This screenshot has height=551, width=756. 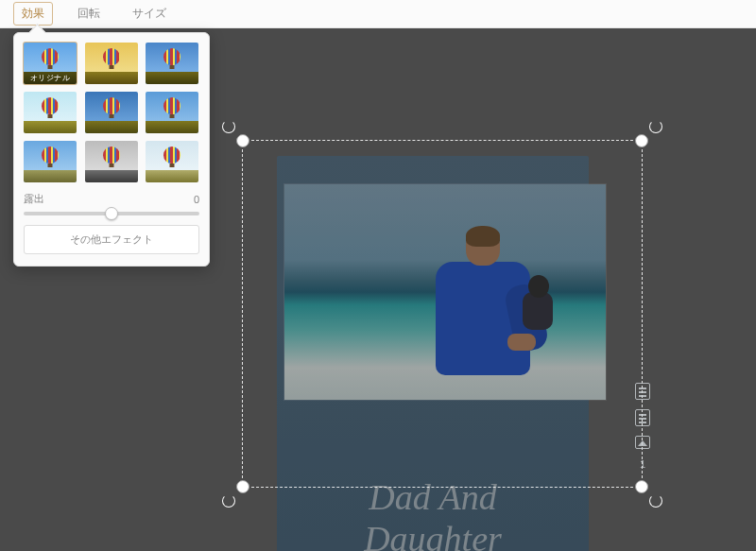 I want to click on rotate-handle-br, so click(x=656, y=501).